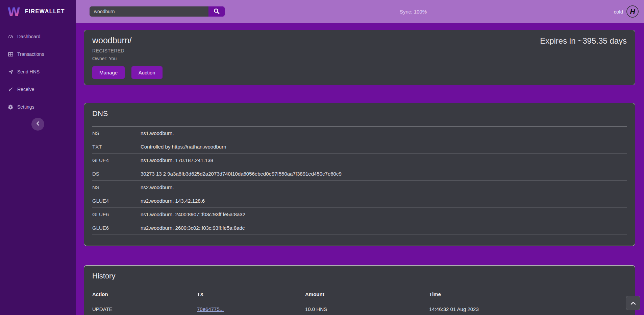 The image size is (644, 315). What do you see at coordinates (360, 309) in the screenshot?
I see `history-row: UPDATE 70e64775... 10.0 HNS 14:46:32 01 …` at bounding box center [360, 309].